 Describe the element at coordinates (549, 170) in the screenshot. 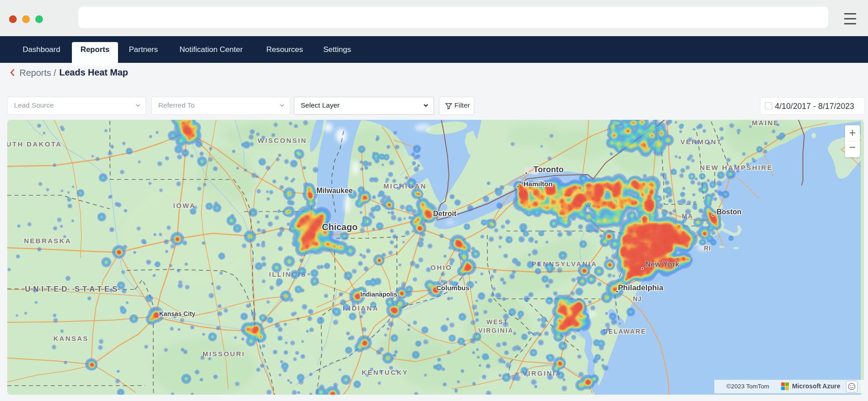

I see `svg-text: Toronto` at that location.